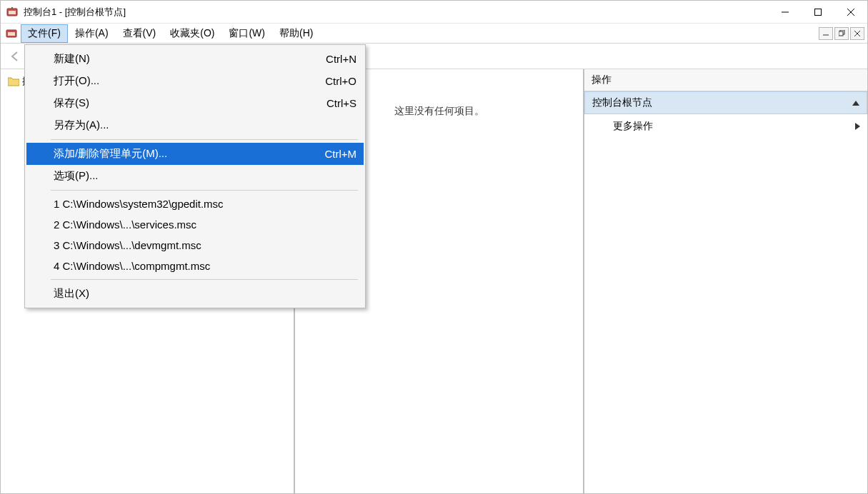 This screenshot has height=494, width=868. What do you see at coordinates (15, 56) in the screenshot?
I see `back-button` at bounding box center [15, 56].